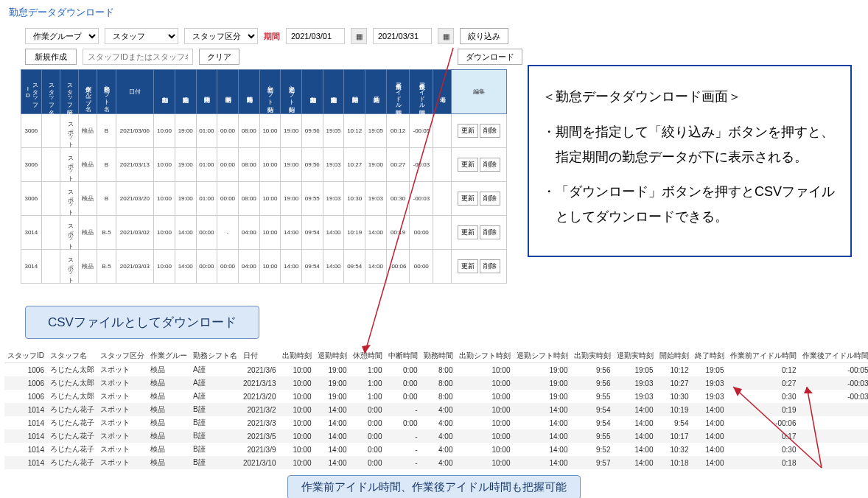 This screenshot has width=868, height=498. What do you see at coordinates (690, 204) in the screenshot?
I see `info-p2: ・「ダウンロード」ボタンを押すとCSVファイルとしてダウンロードできる。` at bounding box center [690, 204].